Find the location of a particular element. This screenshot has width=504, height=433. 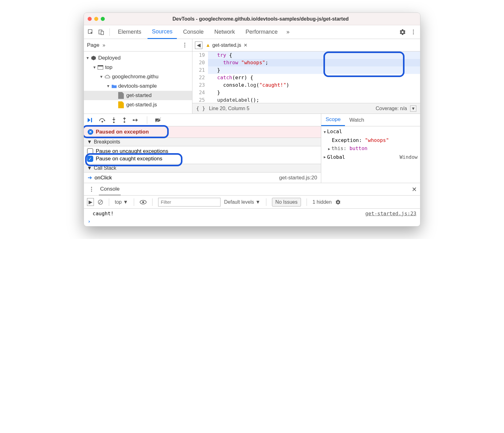

console-output: caught! get-started.js:23 › is located at coordinates (252, 217).